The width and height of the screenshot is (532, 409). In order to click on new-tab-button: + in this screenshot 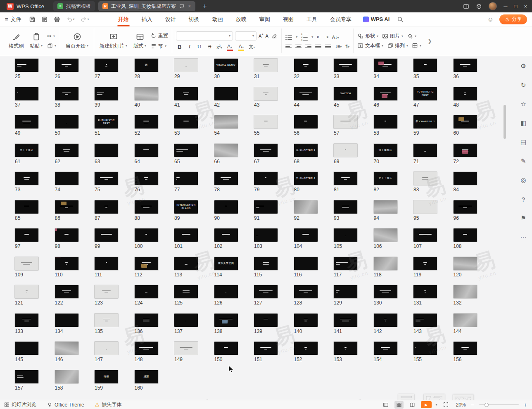, I will do `click(205, 6)`.